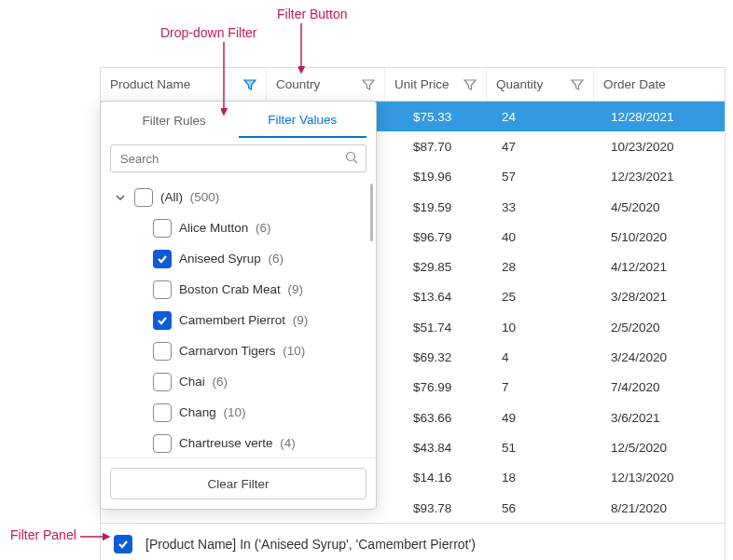 This screenshot has width=733, height=560. What do you see at coordinates (659, 509) in the screenshot?
I see `cell-date: 8/21/2020` at bounding box center [659, 509].